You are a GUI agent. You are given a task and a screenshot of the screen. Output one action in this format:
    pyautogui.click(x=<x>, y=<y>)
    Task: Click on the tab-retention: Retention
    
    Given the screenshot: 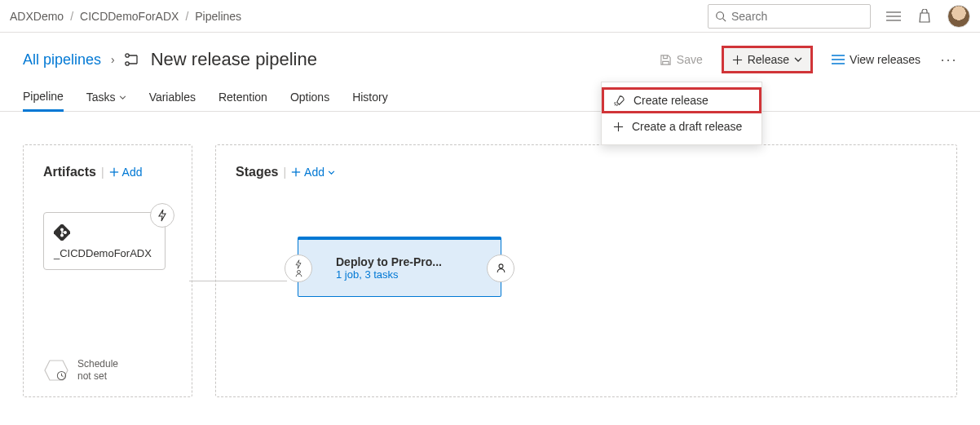 What is the action you would take?
    pyautogui.click(x=243, y=97)
    